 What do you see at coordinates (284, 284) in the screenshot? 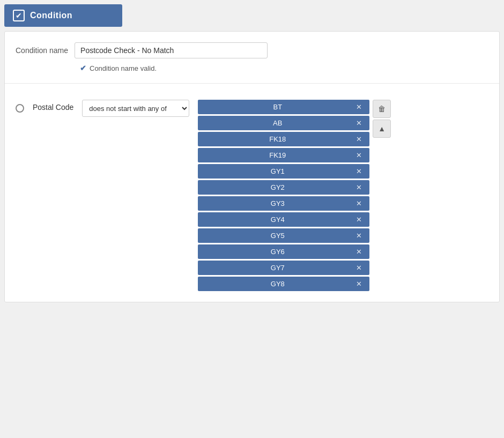
I see `value-tag: GY8✕` at bounding box center [284, 284].